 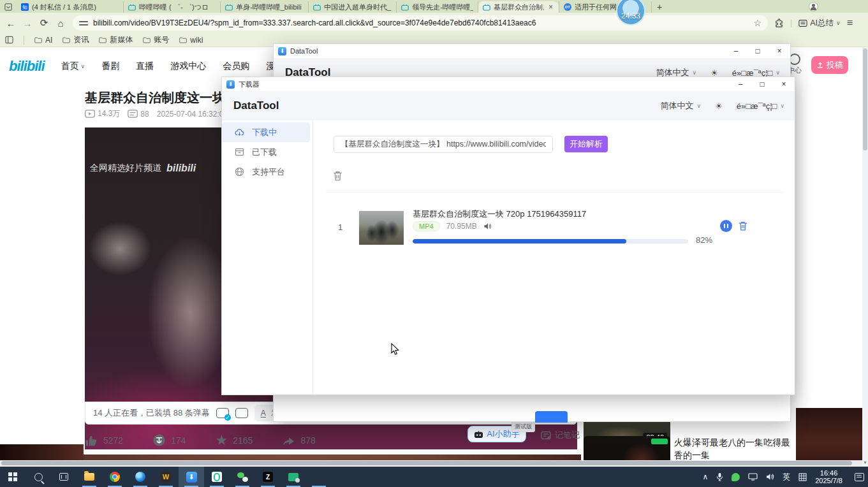 What do you see at coordinates (133, 113) in the screenshot?
I see `danmaku-count-icon` at bounding box center [133, 113].